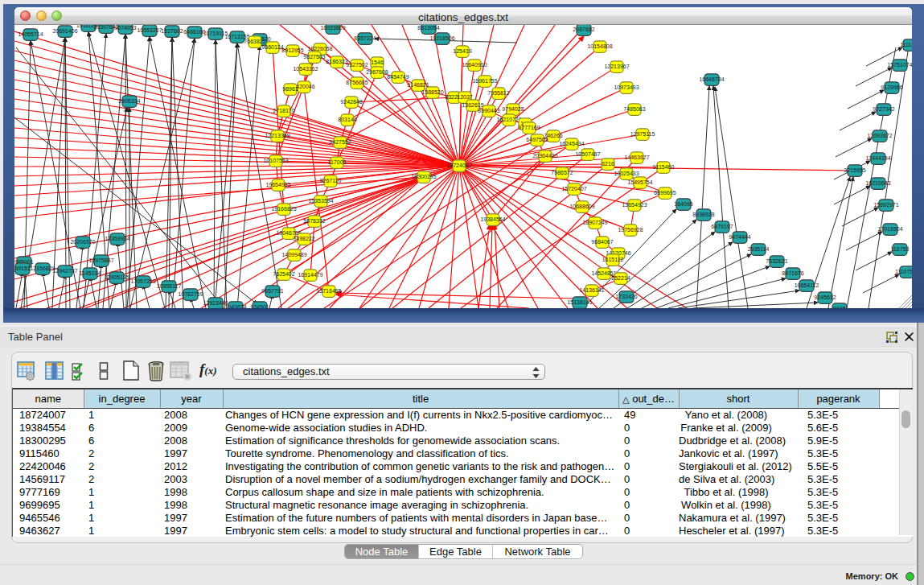  Describe the element at coordinates (376, 72) in the screenshot. I see `svg-text: 2967608` at that location.